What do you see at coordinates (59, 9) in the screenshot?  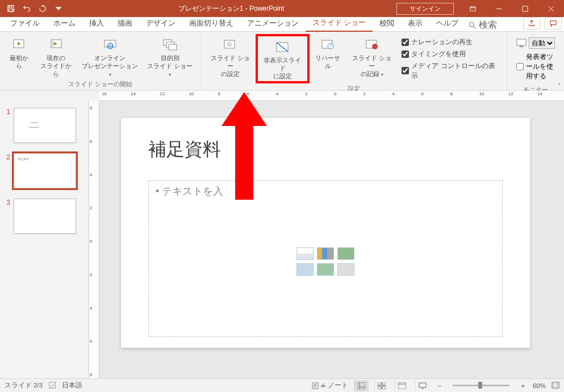 I see `qat-more-button` at bounding box center [59, 9].